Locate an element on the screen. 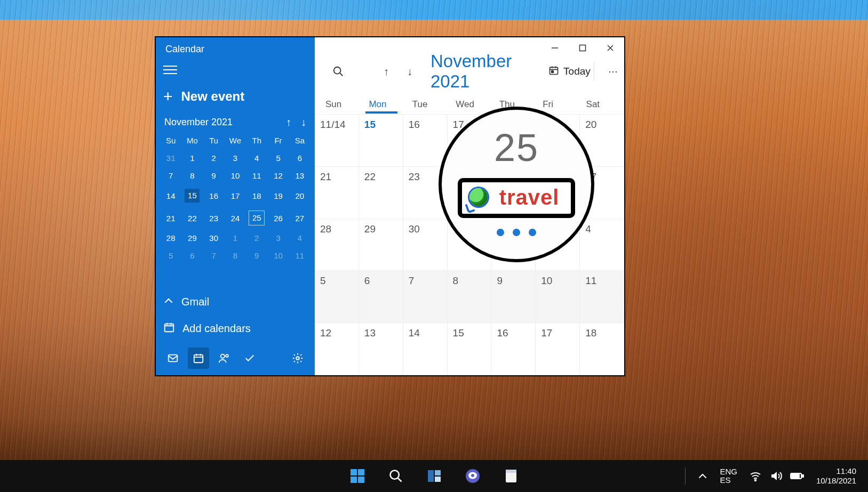  new-event-button: + New event is located at coordinates (235, 101).